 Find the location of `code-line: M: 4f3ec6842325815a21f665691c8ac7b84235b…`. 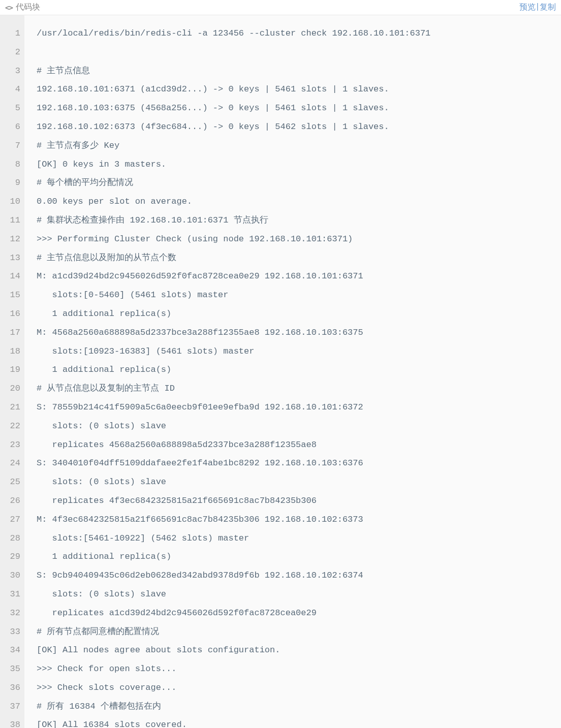

code-line: M: 4f3ec6842325815a21f665691c8ac7b84235b… is located at coordinates (293, 520).